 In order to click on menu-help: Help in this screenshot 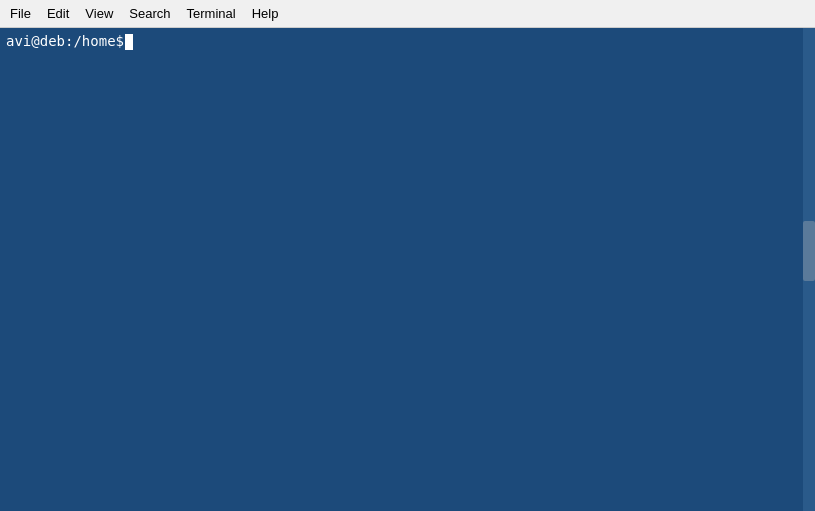, I will do `click(266, 14)`.